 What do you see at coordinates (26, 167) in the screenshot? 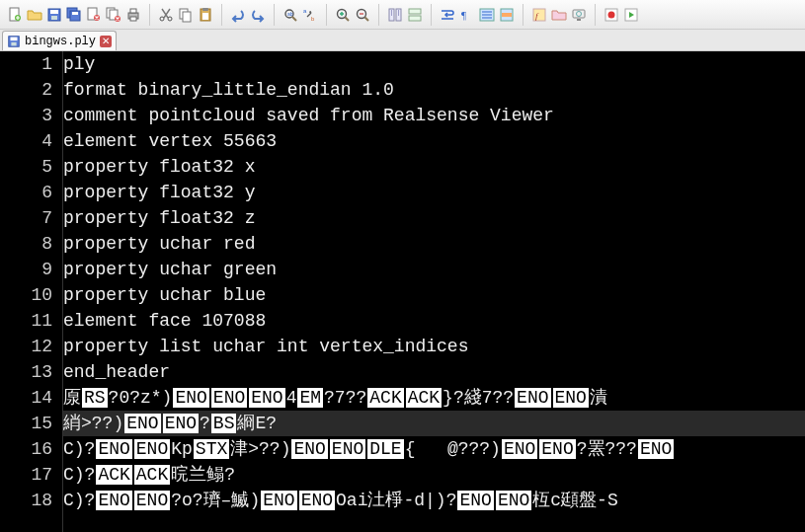
I see `line-number: 5` at bounding box center [26, 167].